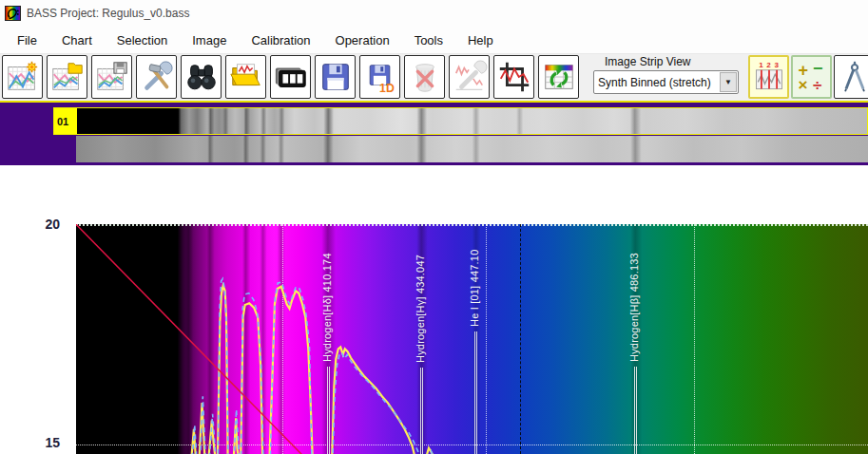 The height and width of the screenshot is (454, 868). Describe the element at coordinates (634, 308) in the screenshot. I see `spectral-line-label: Hydrogen[Hβ] 486.133` at that location.